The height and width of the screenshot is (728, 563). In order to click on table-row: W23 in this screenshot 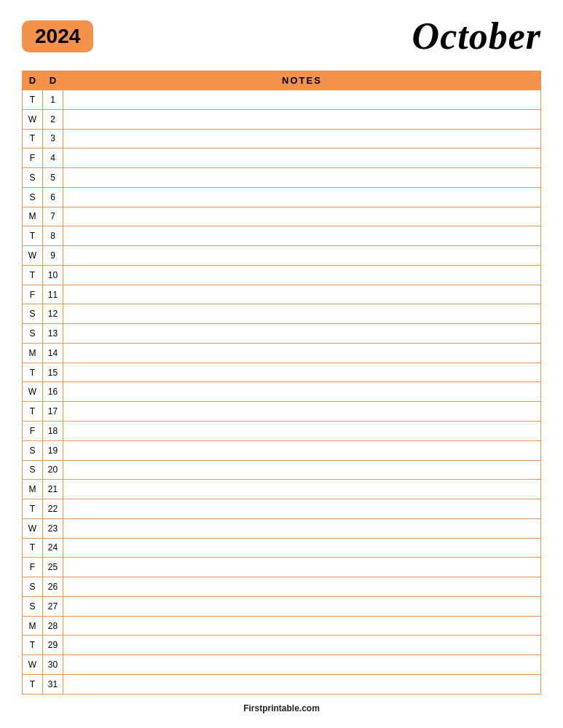, I will do `click(282, 529)`.